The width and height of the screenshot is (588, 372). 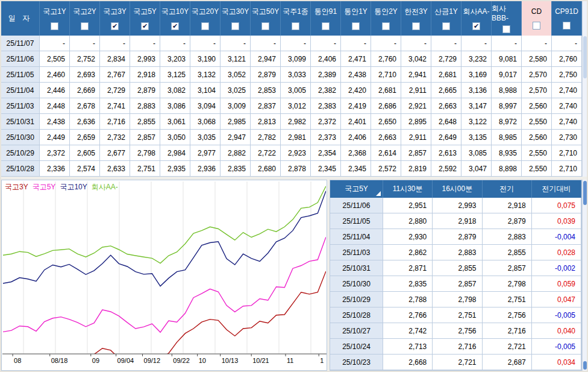 What do you see at coordinates (507, 189) in the screenshot?
I see `column-header-전기: 전기` at bounding box center [507, 189].